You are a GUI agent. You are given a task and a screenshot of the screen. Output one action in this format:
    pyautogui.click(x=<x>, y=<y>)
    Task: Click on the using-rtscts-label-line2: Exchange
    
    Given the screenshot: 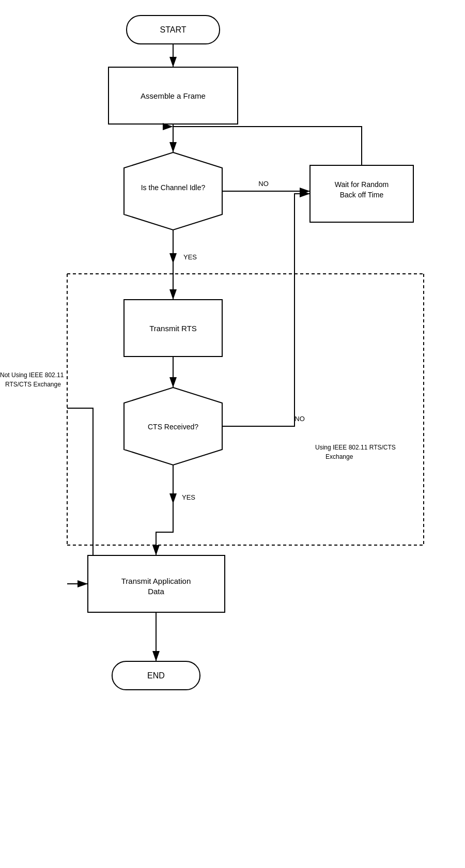 What is the action you would take?
    pyautogui.click(x=339, y=457)
    